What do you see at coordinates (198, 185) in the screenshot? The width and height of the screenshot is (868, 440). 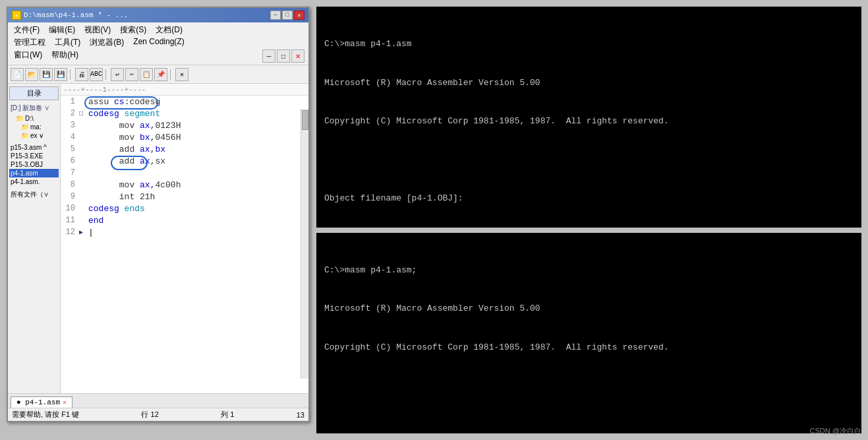 I see `line-content-8: mov ax,4c00h` at bounding box center [198, 185].